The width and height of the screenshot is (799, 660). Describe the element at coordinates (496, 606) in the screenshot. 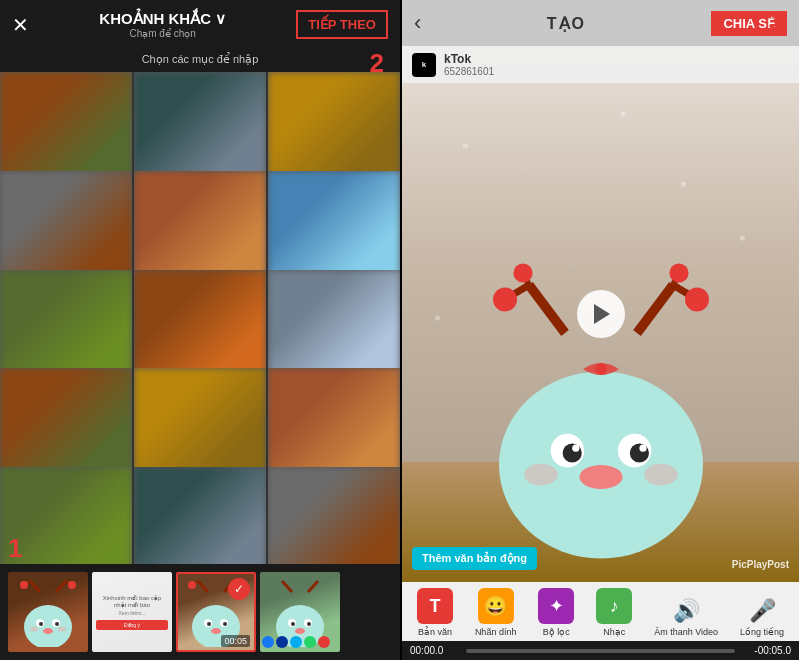

I see `nhan-dinh-icon: 😀` at that location.